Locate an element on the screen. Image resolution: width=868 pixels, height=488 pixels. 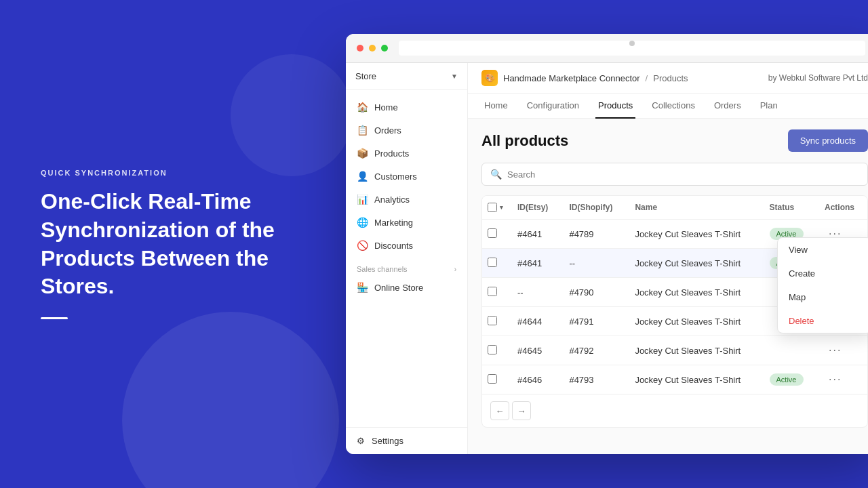
select-all-checkbox is located at coordinates (492, 207).